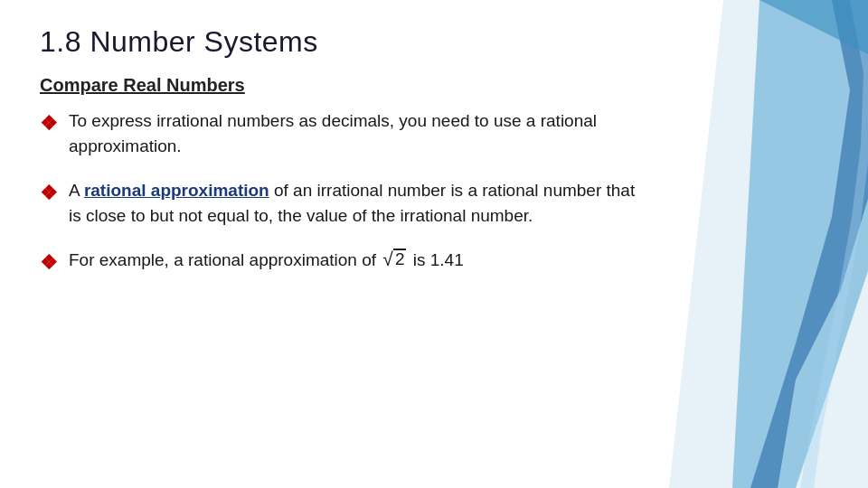 The width and height of the screenshot is (868, 488). Describe the element at coordinates (224, 260) in the screenshot. I see `bullet3-prefix: For example, a rational approximation of` at that location.